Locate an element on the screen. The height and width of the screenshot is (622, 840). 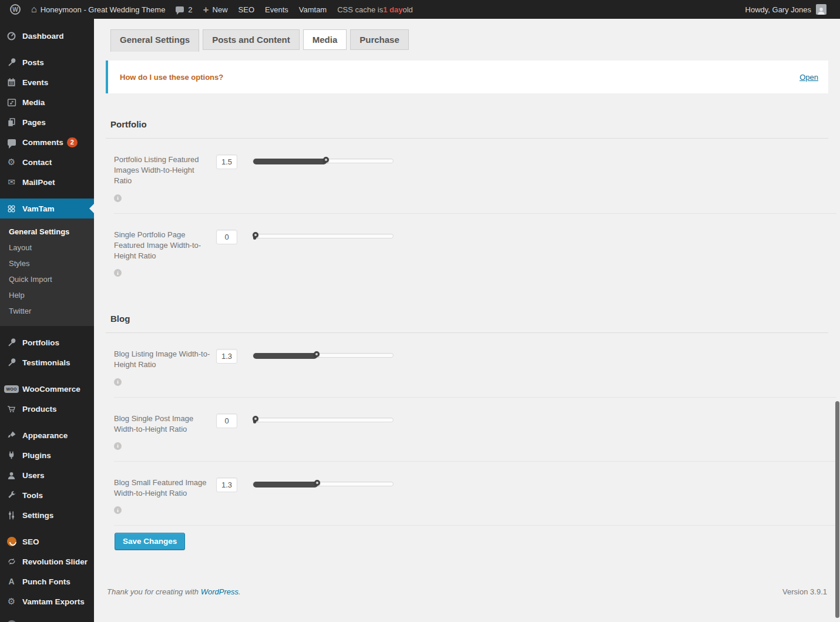
yoast-seo-icon is located at coordinates (12, 542).